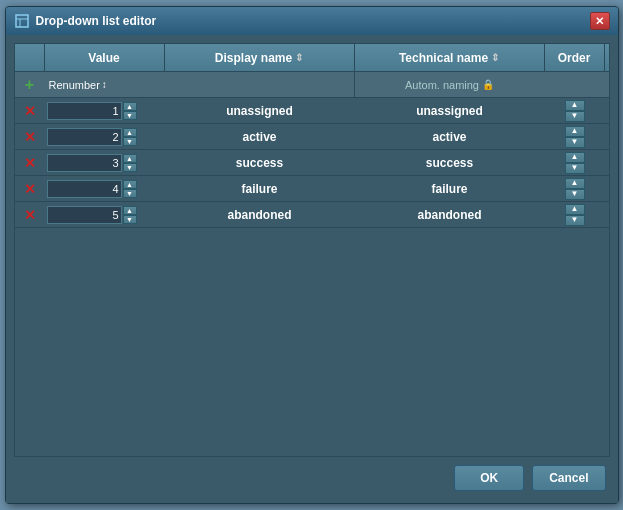 The width and height of the screenshot is (623, 510). What do you see at coordinates (130, 116) in the screenshot?
I see `spin-down-1: ▼` at bounding box center [130, 116].